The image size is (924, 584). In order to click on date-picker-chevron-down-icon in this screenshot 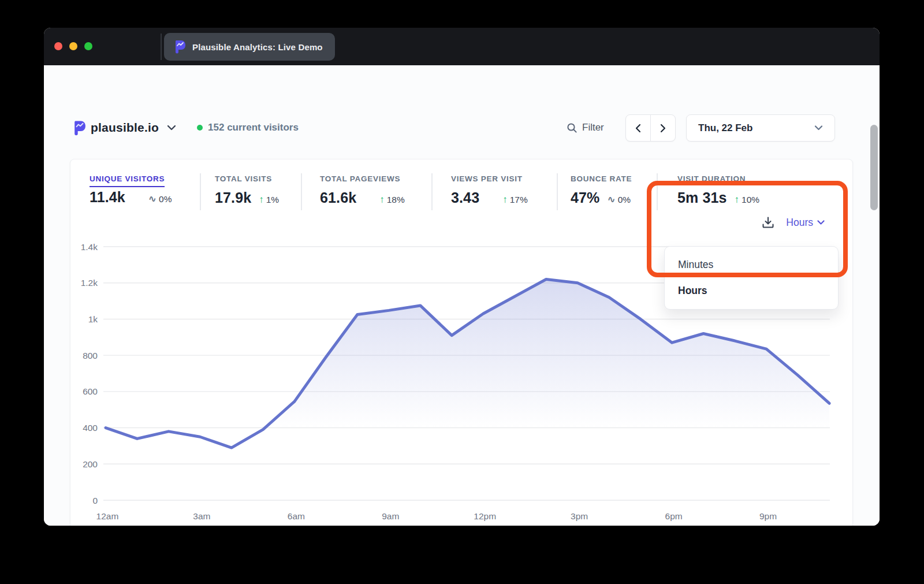, I will do `click(819, 128)`.